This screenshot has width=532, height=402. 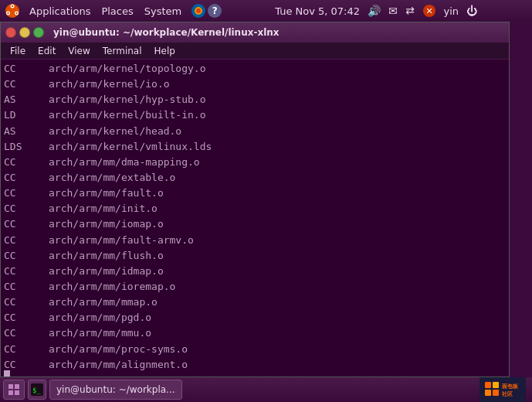 I want to click on terminal-menu-terminal: Terminal, so click(x=122, y=51).